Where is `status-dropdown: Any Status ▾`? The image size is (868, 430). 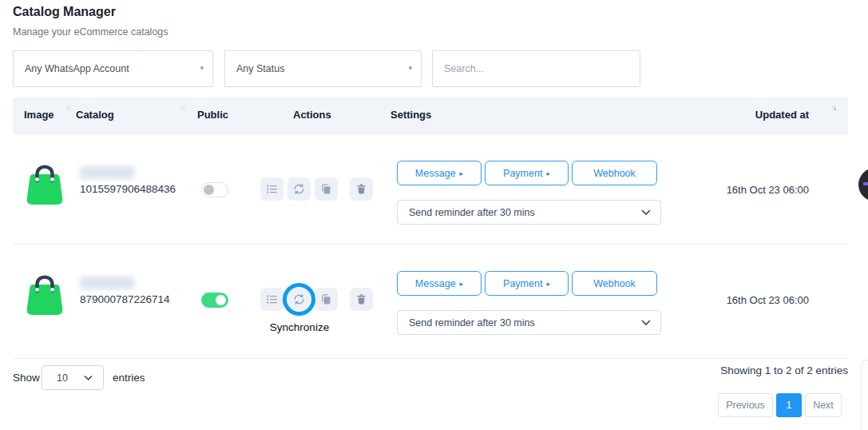
status-dropdown: Any Status ▾ is located at coordinates (323, 69).